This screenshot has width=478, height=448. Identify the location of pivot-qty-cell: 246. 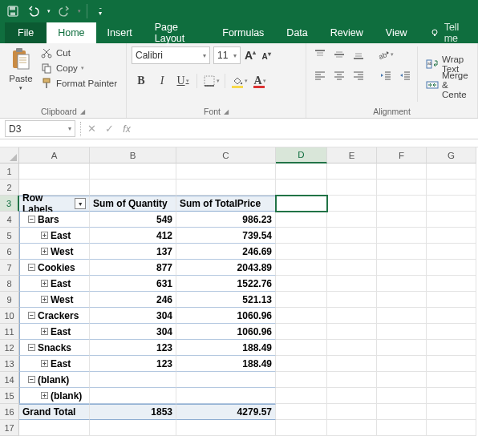
(133, 300).